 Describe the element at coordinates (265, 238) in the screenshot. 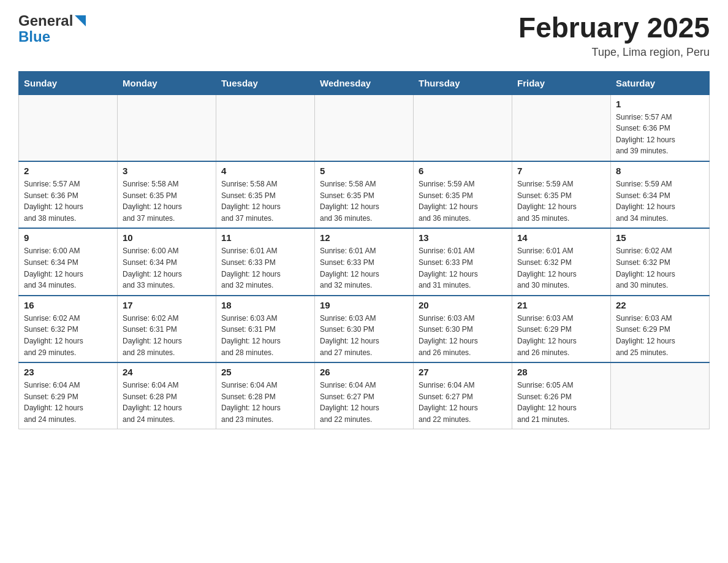

I see `day-number: 11` at that location.